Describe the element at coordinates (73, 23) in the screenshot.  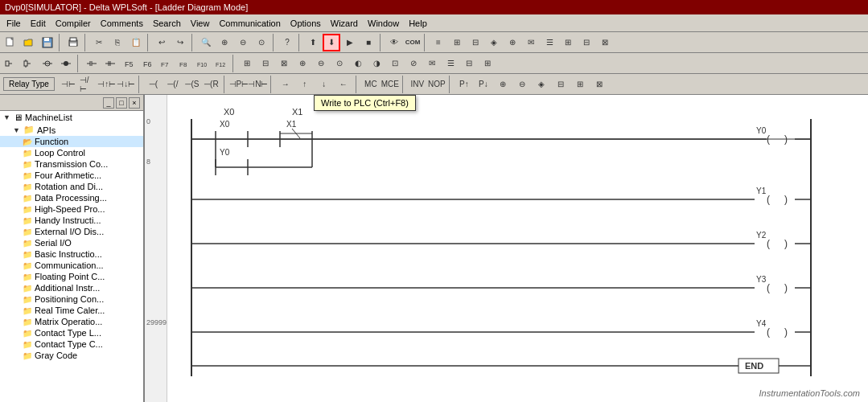
I see `menu-compiler: Compiler` at that location.